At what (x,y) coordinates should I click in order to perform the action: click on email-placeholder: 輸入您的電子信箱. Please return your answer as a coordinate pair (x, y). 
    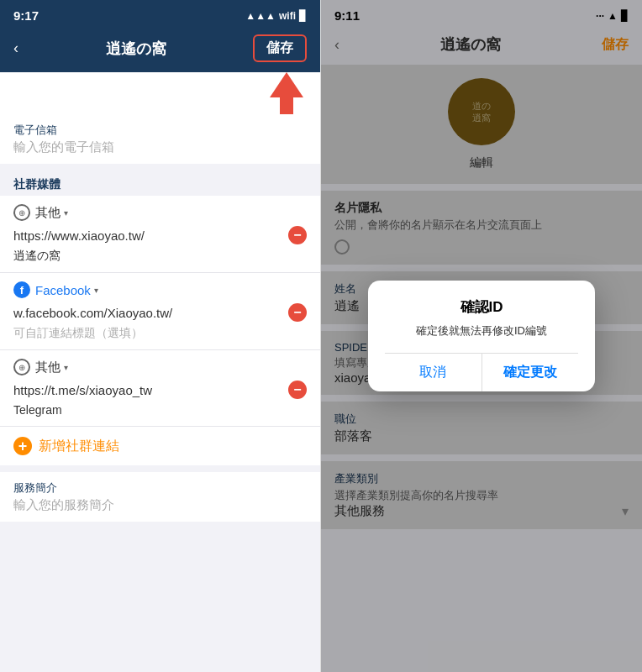
    Looking at the image, I should click on (160, 148).